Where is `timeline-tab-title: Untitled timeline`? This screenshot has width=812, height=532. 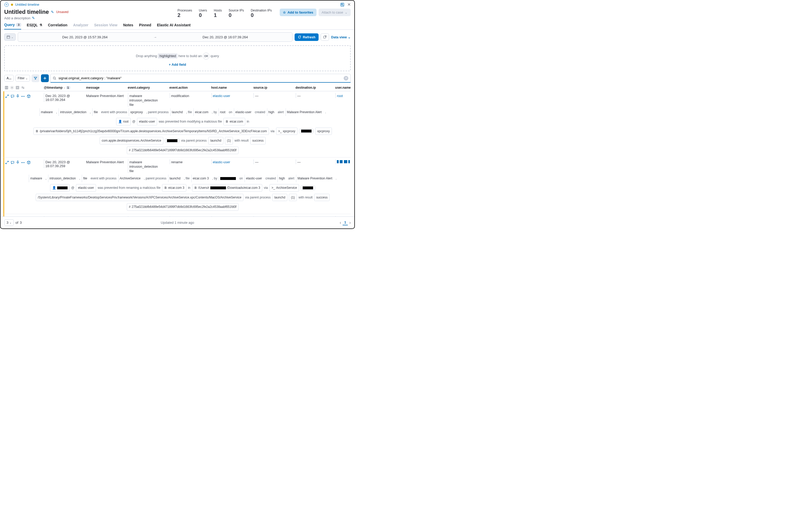
timeline-tab-title: Untitled timeline is located at coordinates (27, 5).